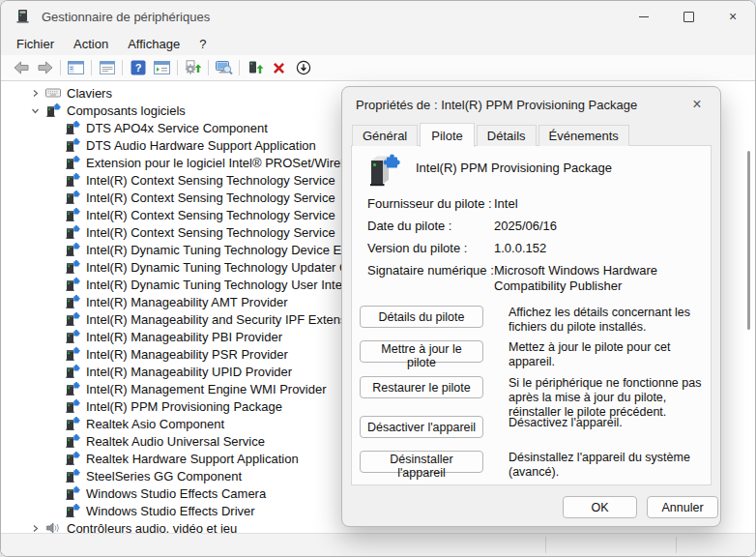 The width and height of the screenshot is (756, 557). I want to click on action-description: Affichez les détails concernant les fich…, so click(607, 320).